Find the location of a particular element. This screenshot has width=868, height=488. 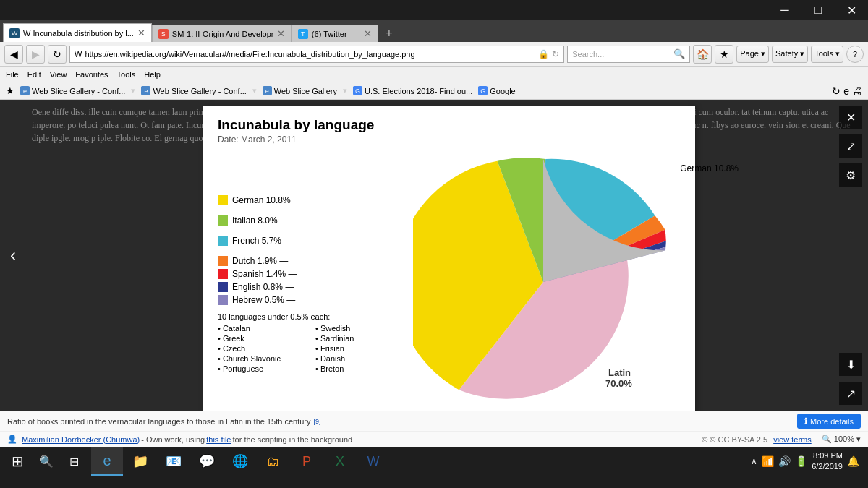

view-terms-link: view terms is located at coordinates (793, 440).